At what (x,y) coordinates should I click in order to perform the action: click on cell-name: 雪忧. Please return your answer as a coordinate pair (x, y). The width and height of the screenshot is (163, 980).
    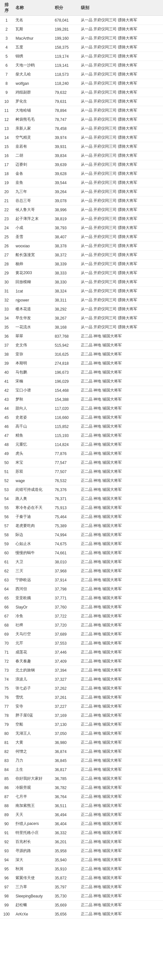
    Looking at the image, I should click on (32, 698).